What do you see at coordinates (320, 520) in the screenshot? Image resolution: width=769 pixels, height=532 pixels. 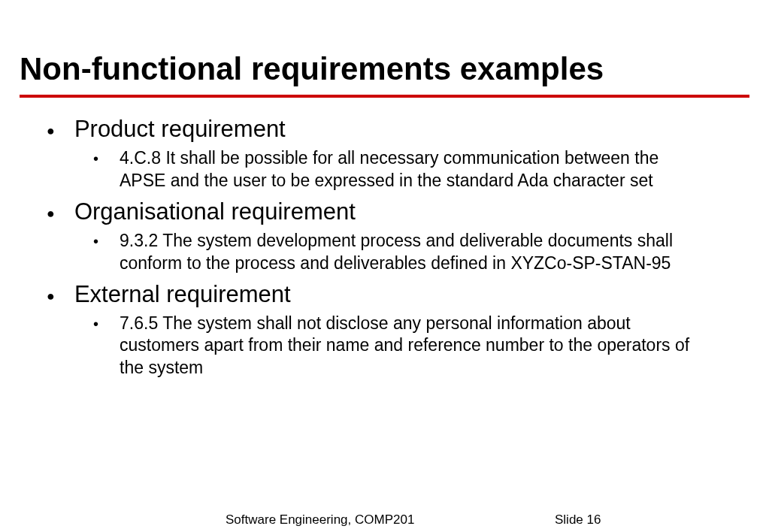 I see `footer-course: Software Engineering, COMP201` at bounding box center [320, 520].